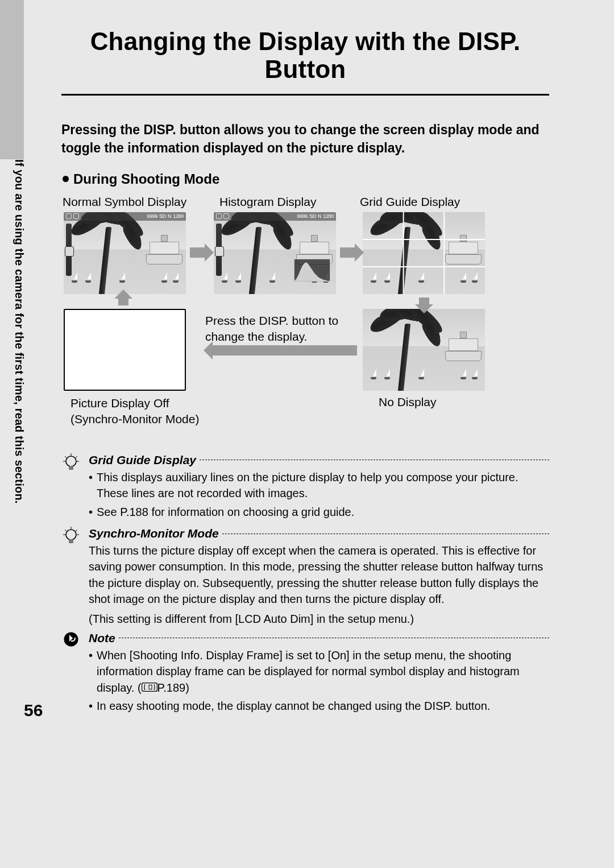  What do you see at coordinates (150, 687) in the screenshot?
I see `page-ref-icon` at bounding box center [150, 687].